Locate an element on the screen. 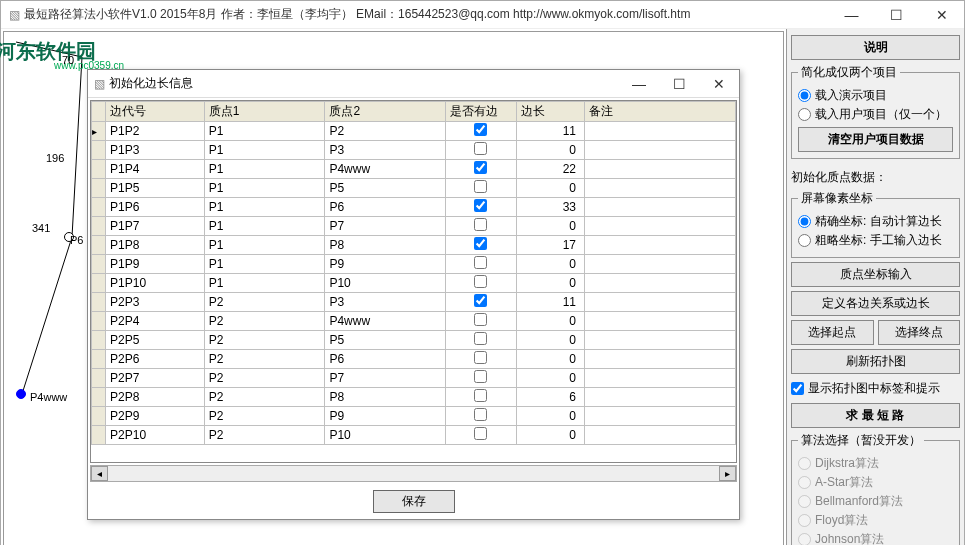  table-row: P1P3P1P30 is located at coordinates (414, 150).